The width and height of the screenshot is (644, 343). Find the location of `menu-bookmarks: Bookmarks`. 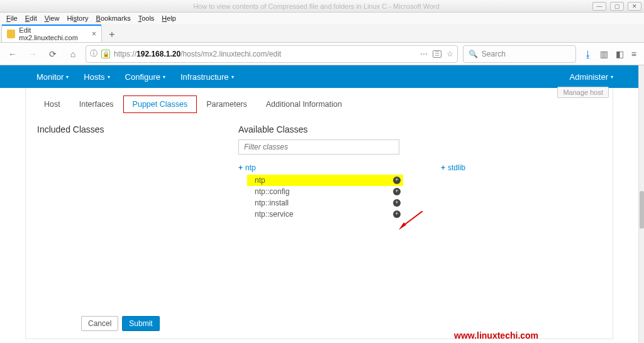

menu-bookmarks: Bookmarks is located at coordinates (113, 18).